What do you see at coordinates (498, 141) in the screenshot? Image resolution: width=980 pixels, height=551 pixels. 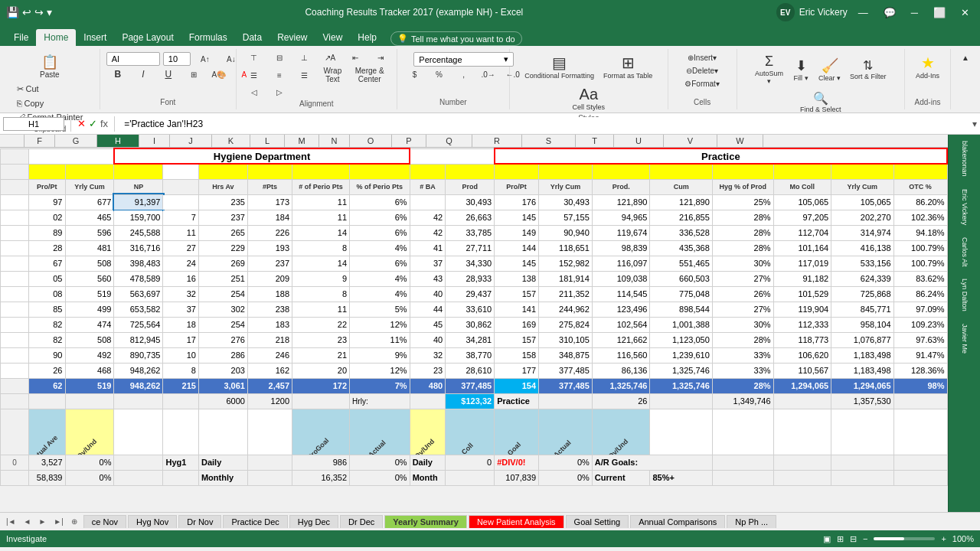 I see `col-header-r: R` at bounding box center [498, 141].